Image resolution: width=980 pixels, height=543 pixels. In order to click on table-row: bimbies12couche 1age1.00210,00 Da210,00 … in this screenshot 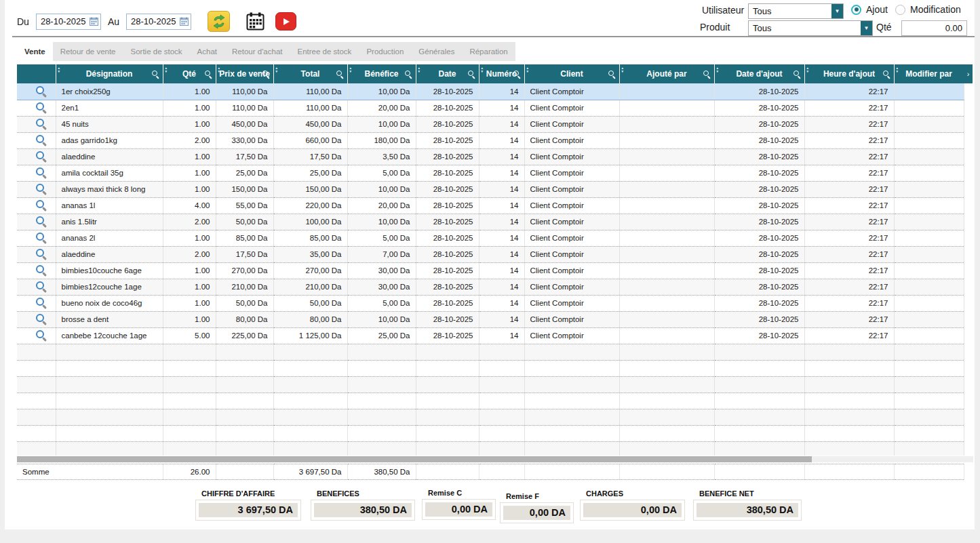, I will do `click(490, 287)`.